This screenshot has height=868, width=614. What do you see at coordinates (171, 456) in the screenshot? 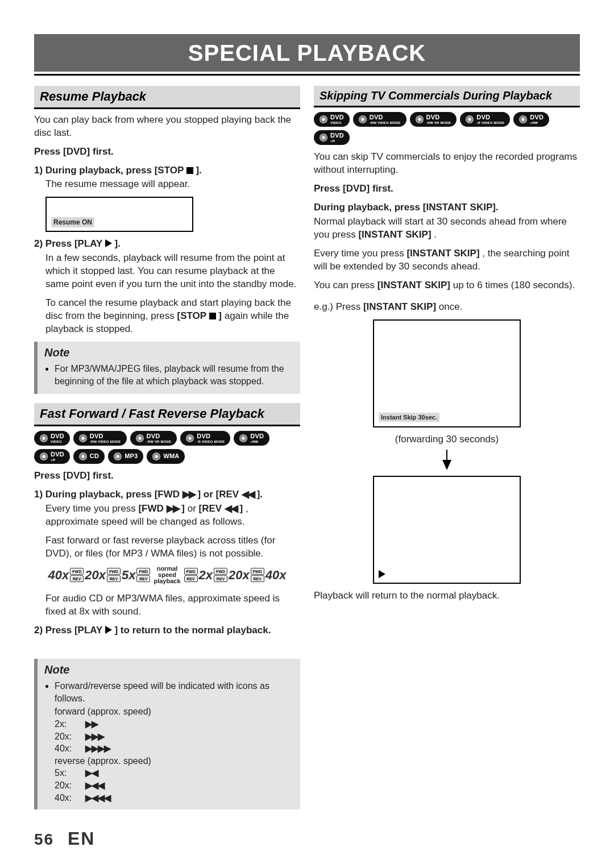
I see `badge-top: WMA` at bounding box center [171, 456].